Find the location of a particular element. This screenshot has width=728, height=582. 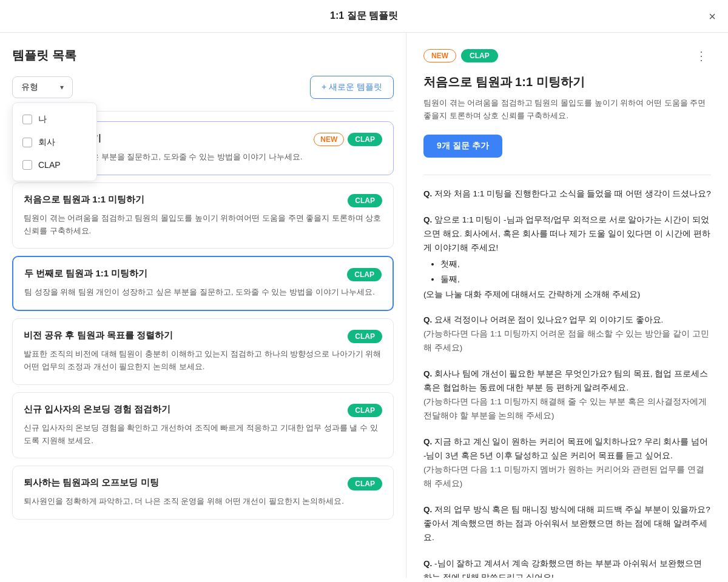

card-desc-2: 팀원이 겪는 어려움을 점검하고 팀원의 몰입도를 높이기 위하여어떤 도움을 … is located at coordinates (203, 225).